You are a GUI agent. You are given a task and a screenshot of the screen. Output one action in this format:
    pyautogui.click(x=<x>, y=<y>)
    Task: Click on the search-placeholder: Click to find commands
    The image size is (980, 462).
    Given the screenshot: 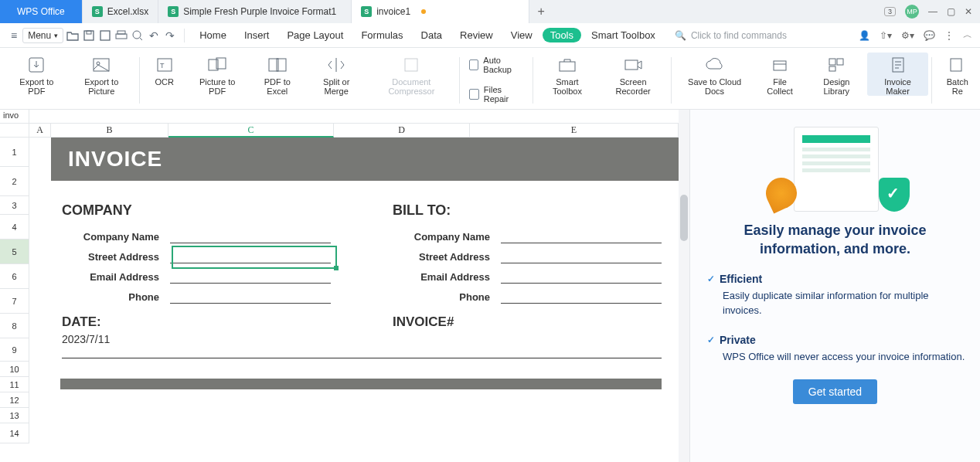 What is the action you would take?
    pyautogui.click(x=739, y=36)
    